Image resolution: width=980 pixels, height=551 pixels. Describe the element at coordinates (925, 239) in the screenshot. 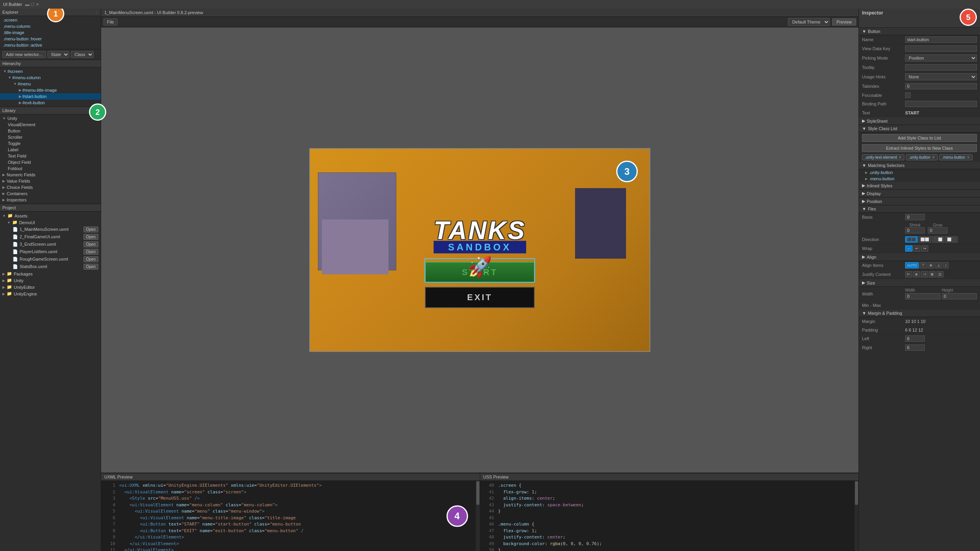

I see `direction-col-btn: ⬜⬜` at that location.